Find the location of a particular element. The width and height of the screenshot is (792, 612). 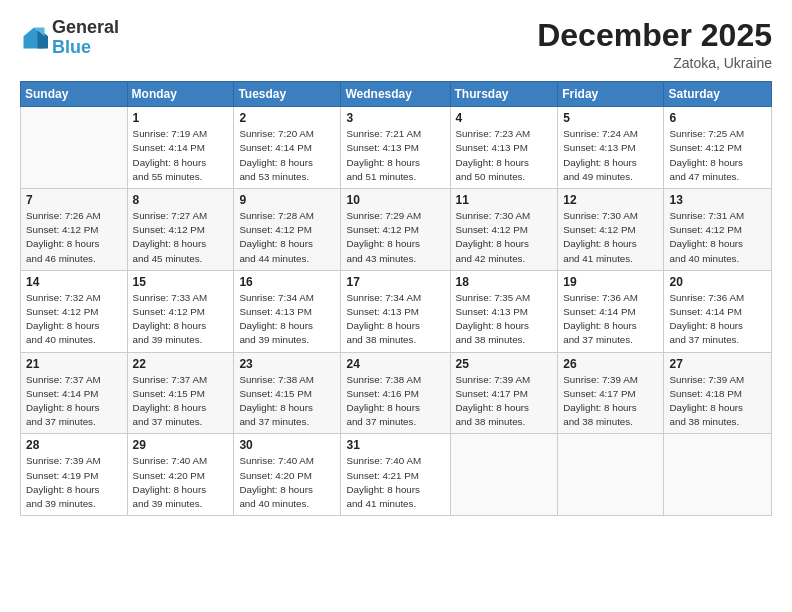

day-info: Sunrise: 7:39 AMSunset: 4:19 PMDaylight:… is located at coordinates (74, 482).